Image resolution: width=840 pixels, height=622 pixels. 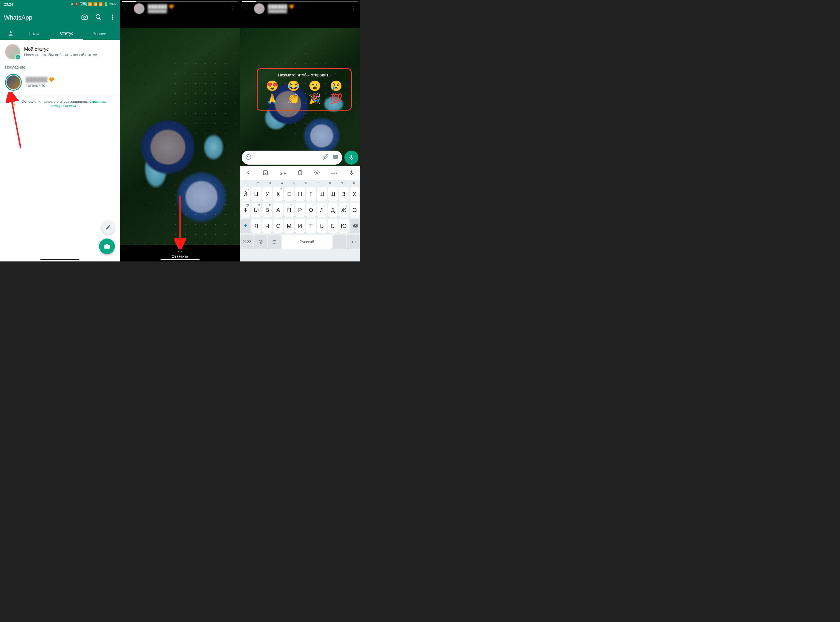 I want to click on attach-icon, so click(x=325, y=157).